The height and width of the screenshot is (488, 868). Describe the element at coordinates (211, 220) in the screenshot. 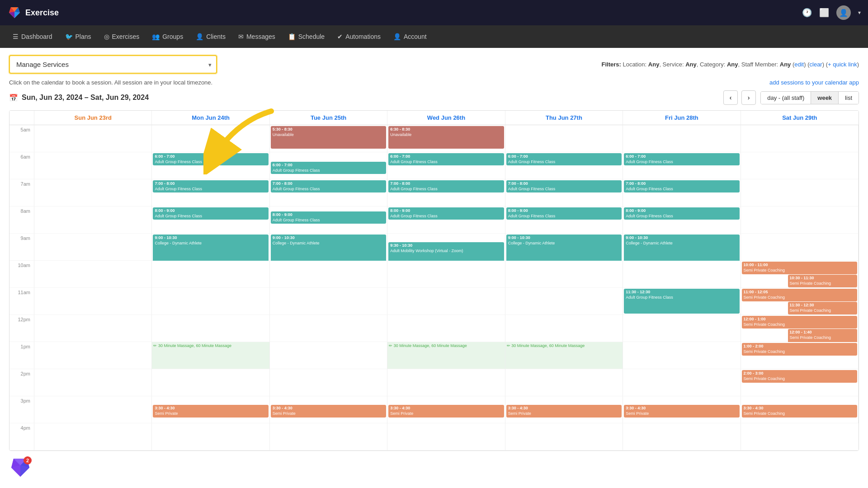

I see `cell-mon-8am: 8:00 - 9:00 Adult Group Fitness Class` at that location.